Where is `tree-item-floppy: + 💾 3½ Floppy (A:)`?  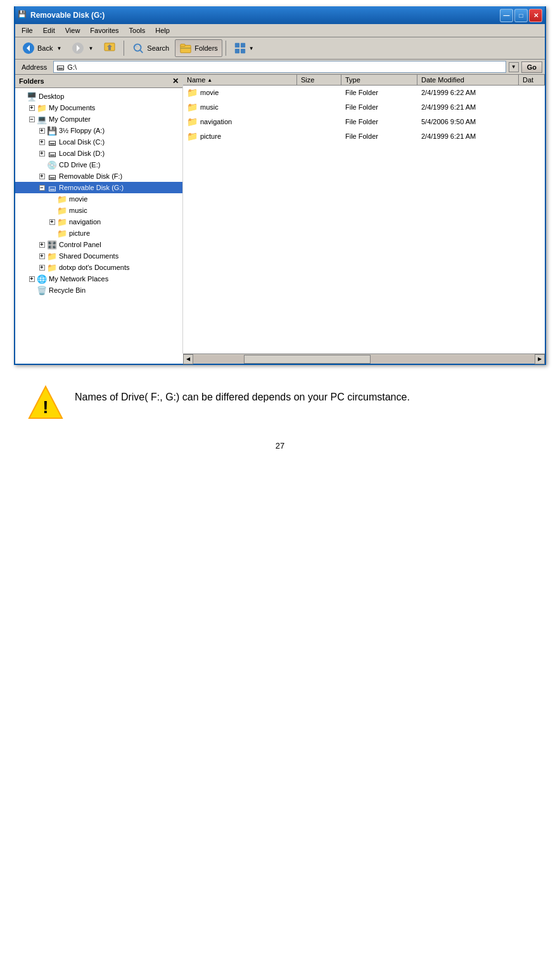
tree-item-floppy: + 💾 3½ Floppy (A:) is located at coordinates (99, 131).